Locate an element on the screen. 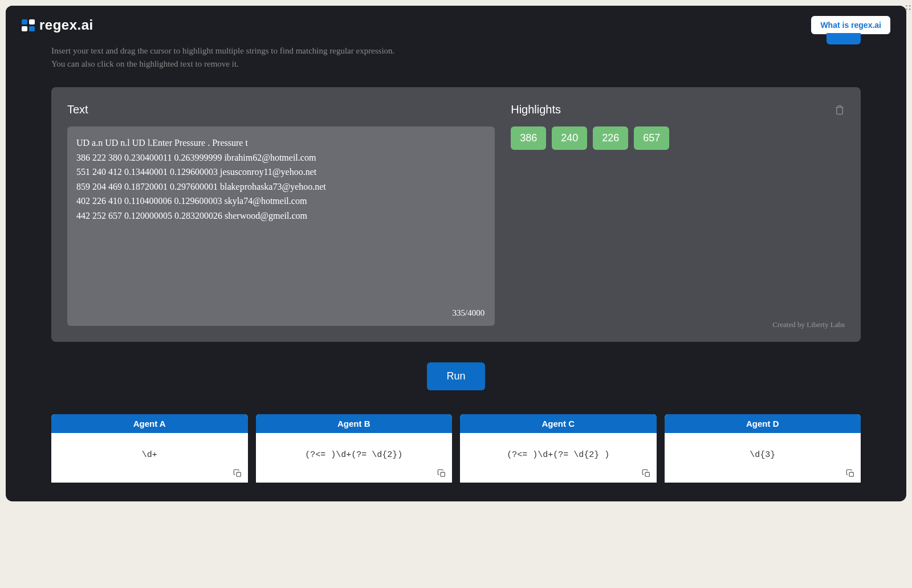  highlight-chip: 226 is located at coordinates (610, 138).